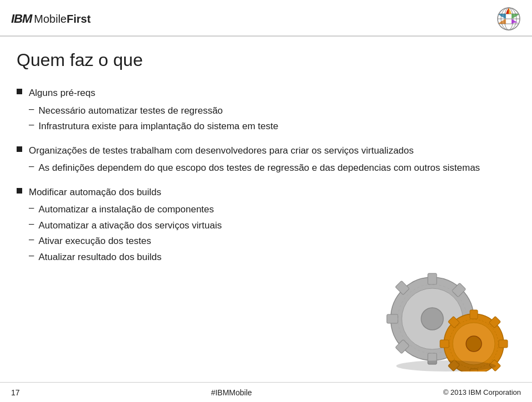 The width and height of the screenshot is (532, 402). What do you see at coordinates (482, 393) in the screenshot?
I see `footer-copyright: © 2013 IBM Corporation` at bounding box center [482, 393].